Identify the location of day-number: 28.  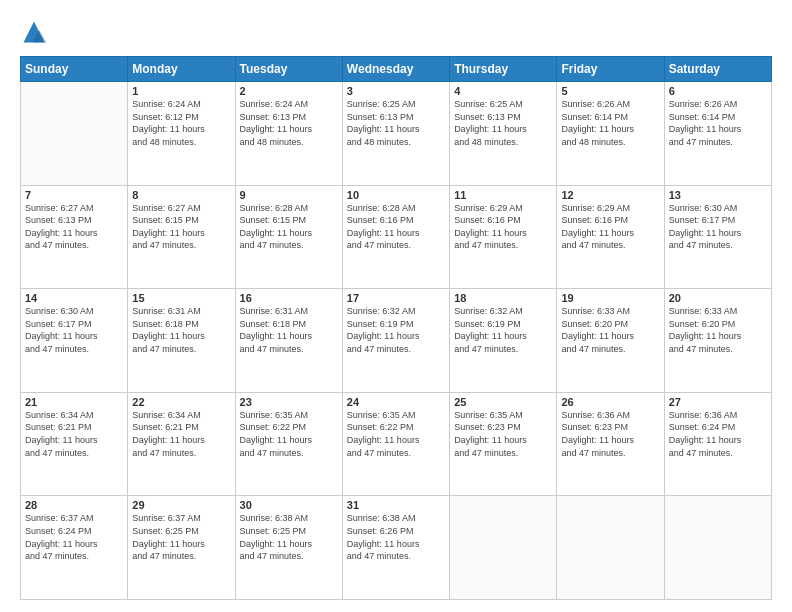
(74, 505).